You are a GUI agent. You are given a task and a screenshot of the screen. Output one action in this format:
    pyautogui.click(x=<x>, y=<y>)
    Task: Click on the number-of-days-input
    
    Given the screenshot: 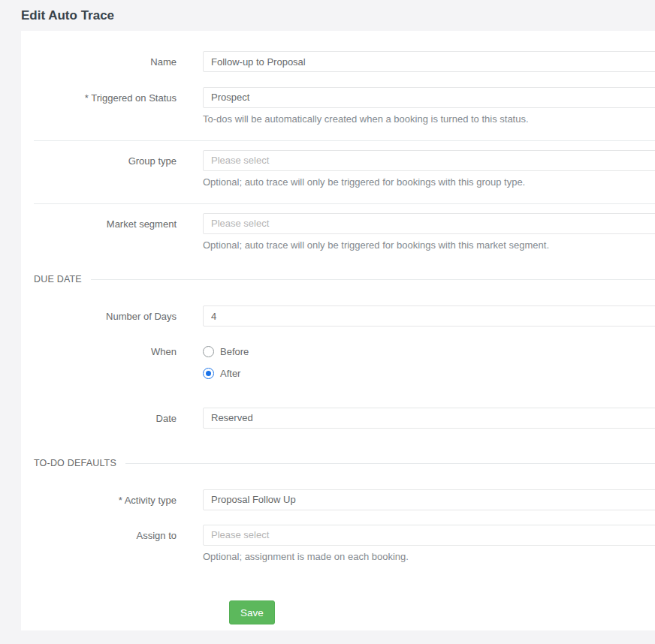 What is the action you would take?
    pyautogui.click(x=429, y=316)
    